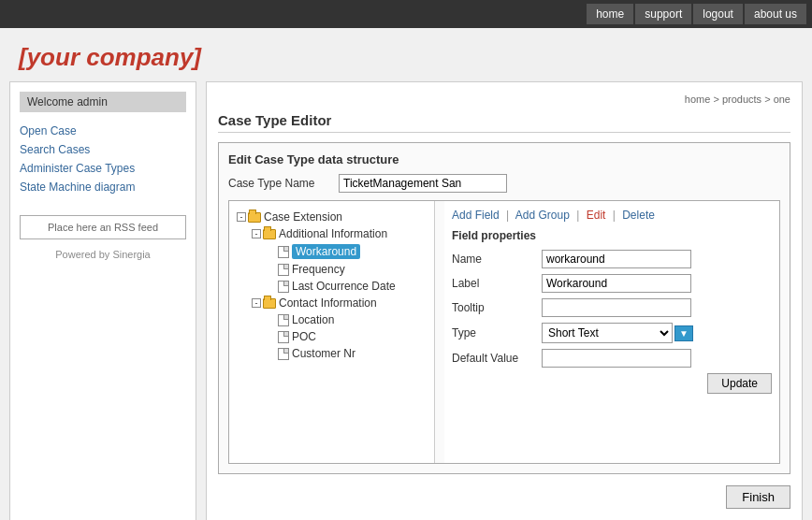 The width and height of the screenshot is (812, 520). What do you see at coordinates (504, 123) in the screenshot?
I see `page-title: Case Type Editor` at bounding box center [504, 123].